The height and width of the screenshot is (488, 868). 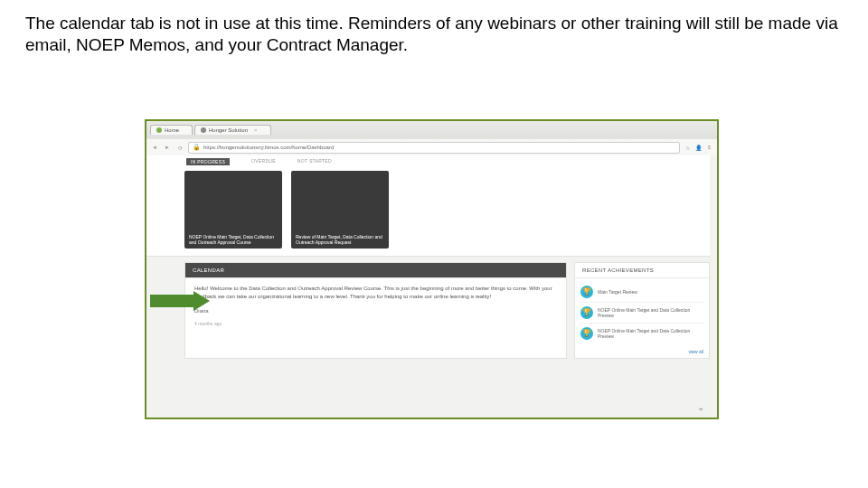 I want to click on back-button: ◄, so click(x=155, y=147).